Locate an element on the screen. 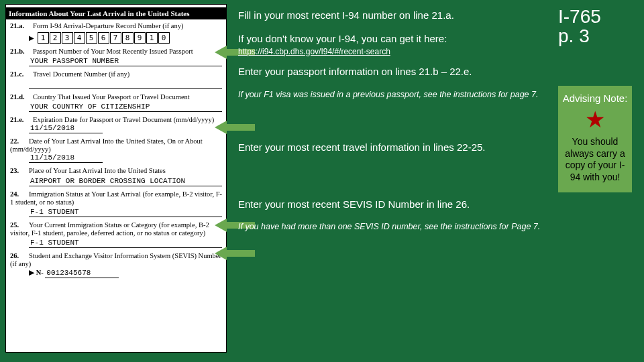 The image size is (644, 362). row-21d: 21.d.Country That Issued Your Passport o… is located at coordinates (116, 103).